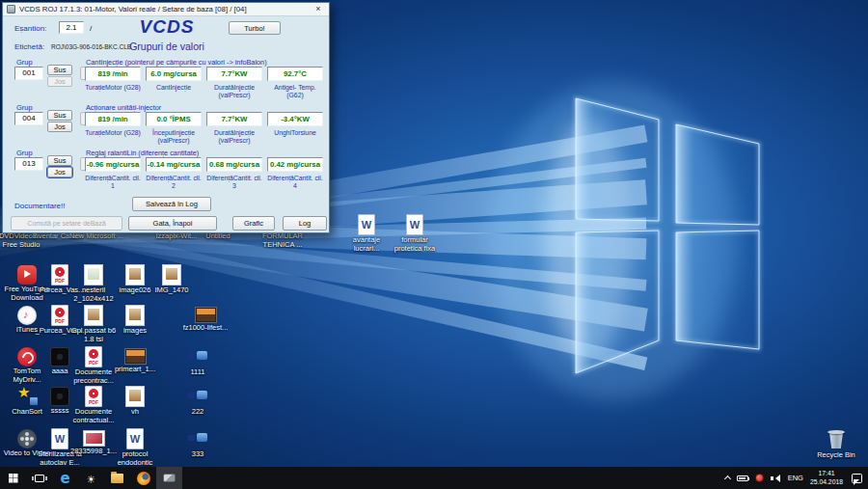 The width and height of the screenshot is (868, 489). Describe the element at coordinates (198, 400) in the screenshot. I see `desktop-icon: 222` at that location.